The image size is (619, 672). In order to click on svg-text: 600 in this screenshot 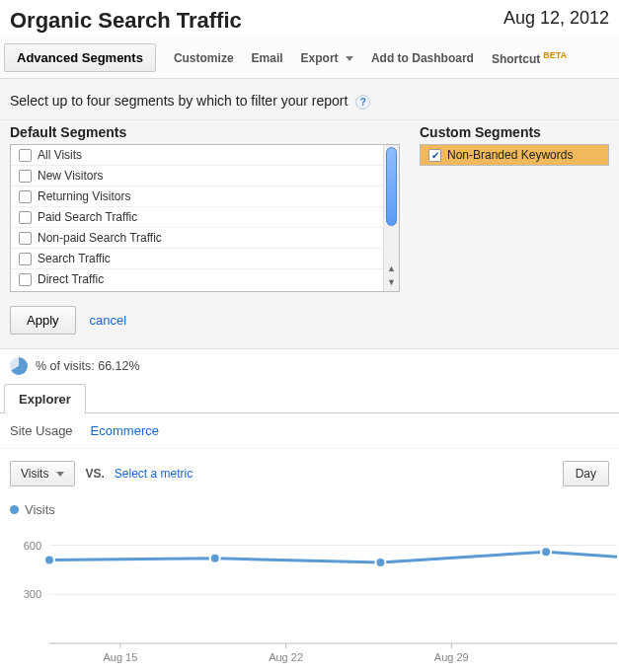, I will do `click(33, 546)`.